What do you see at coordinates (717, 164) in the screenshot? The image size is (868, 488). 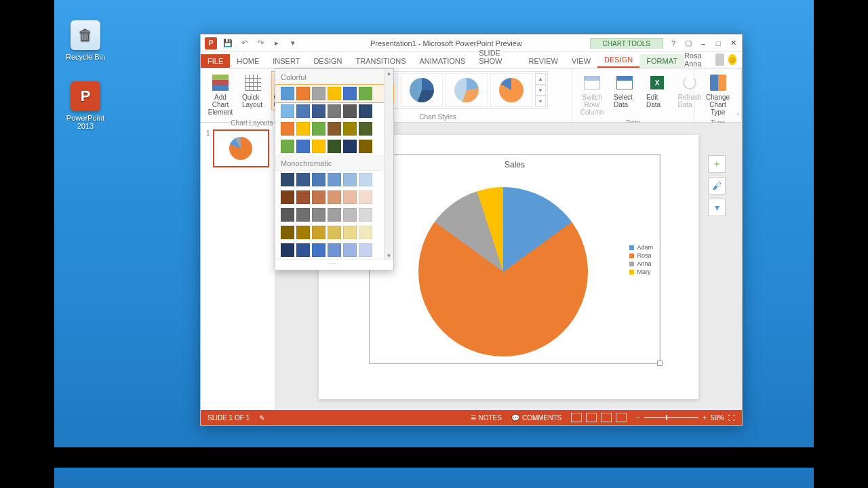 I see `chart-elements-button: ＋` at bounding box center [717, 164].